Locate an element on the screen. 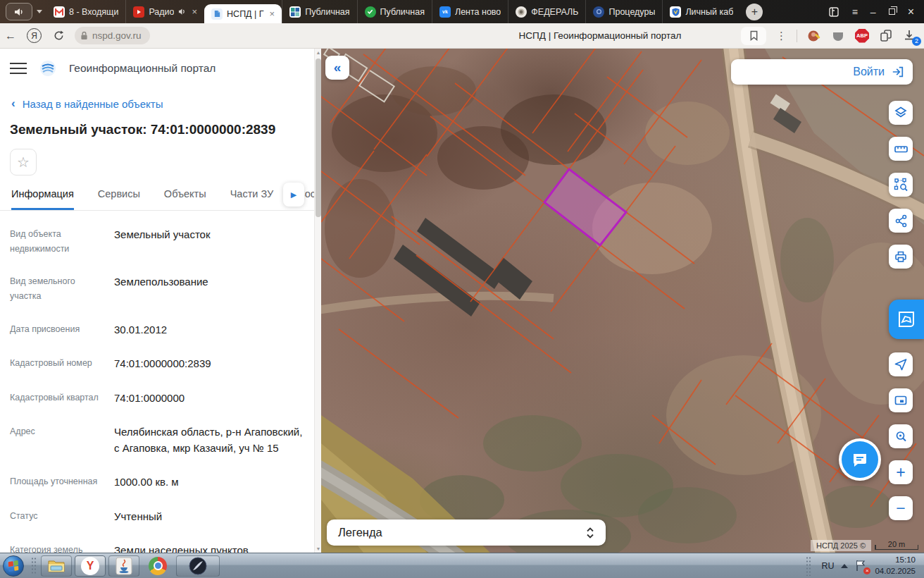 The height and width of the screenshot is (578, 924). chevron-down-icon is located at coordinates (39, 11).